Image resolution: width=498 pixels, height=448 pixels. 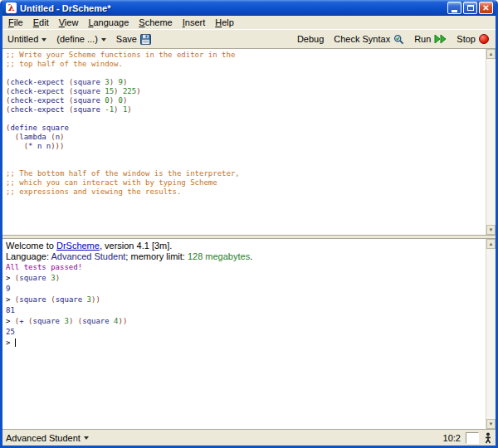 What do you see at coordinates (246, 289) in the screenshot?
I see `interactions-line: 9` at bounding box center [246, 289].